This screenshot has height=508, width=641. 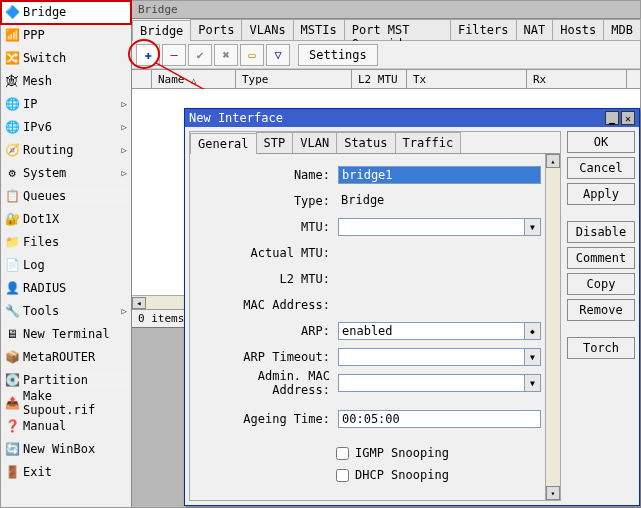 I want to click on tab-port-mst-overrides: Port MST Overrides, so click(x=398, y=30).